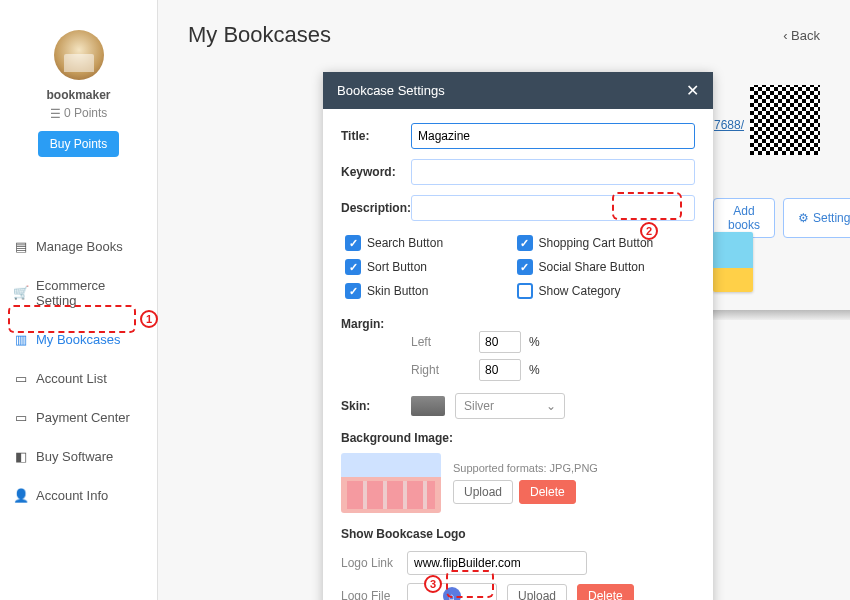 The height and width of the screenshot is (600, 850). I want to click on logo-delete-button: Delete, so click(606, 592).